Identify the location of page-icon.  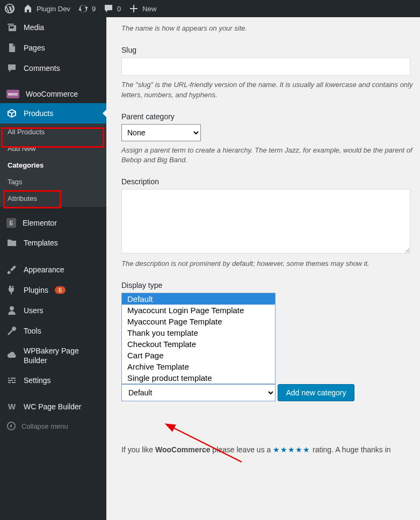
(12, 48).